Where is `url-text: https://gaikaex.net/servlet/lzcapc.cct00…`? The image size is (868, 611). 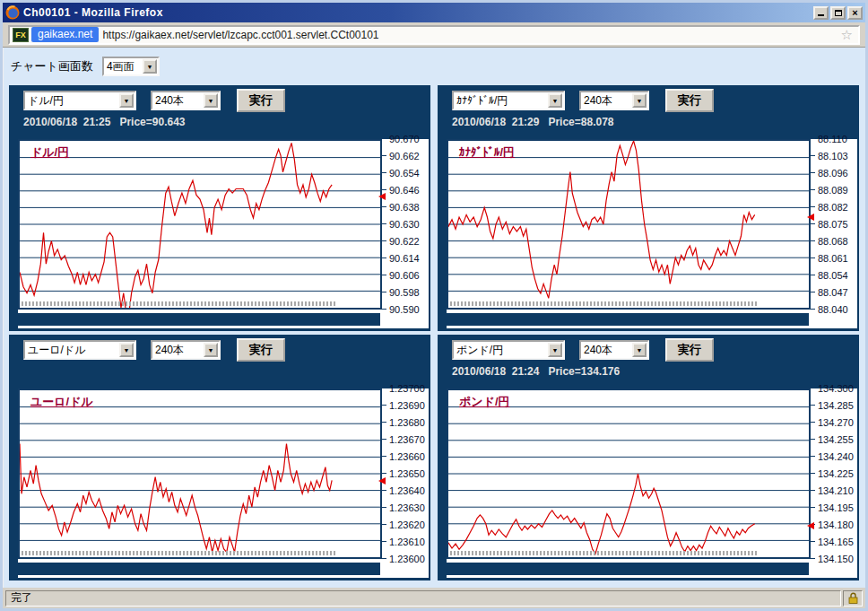
url-text: https://gaikaex.net/servlet/lzcapc.cct00… is located at coordinates (470, 35).